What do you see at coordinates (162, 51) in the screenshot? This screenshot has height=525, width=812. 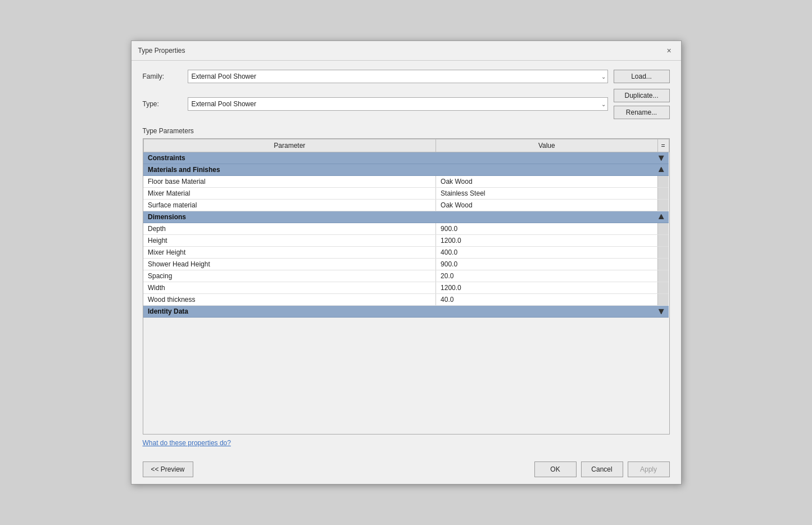 I see `dialog-title: Type Properties` at bounding box center [162, 51].